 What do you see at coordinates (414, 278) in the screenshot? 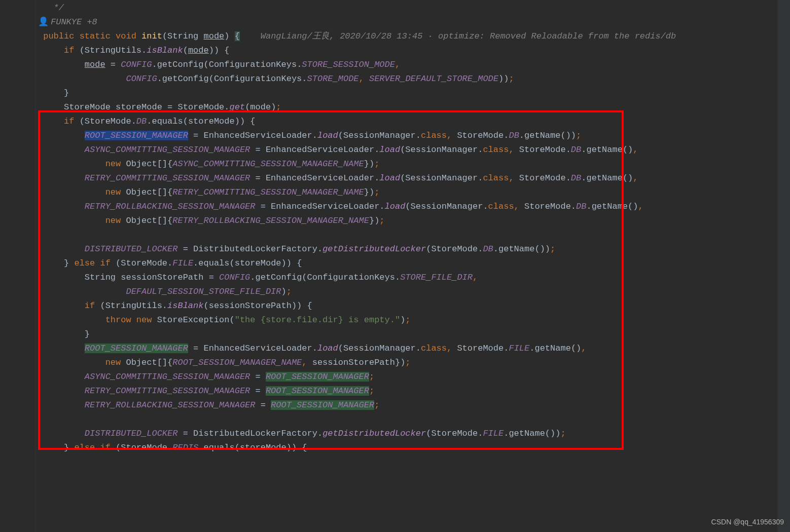
I see `code-line: String sessionStorePath = CONFIG.getConf…` at bounding box center [414, 278].